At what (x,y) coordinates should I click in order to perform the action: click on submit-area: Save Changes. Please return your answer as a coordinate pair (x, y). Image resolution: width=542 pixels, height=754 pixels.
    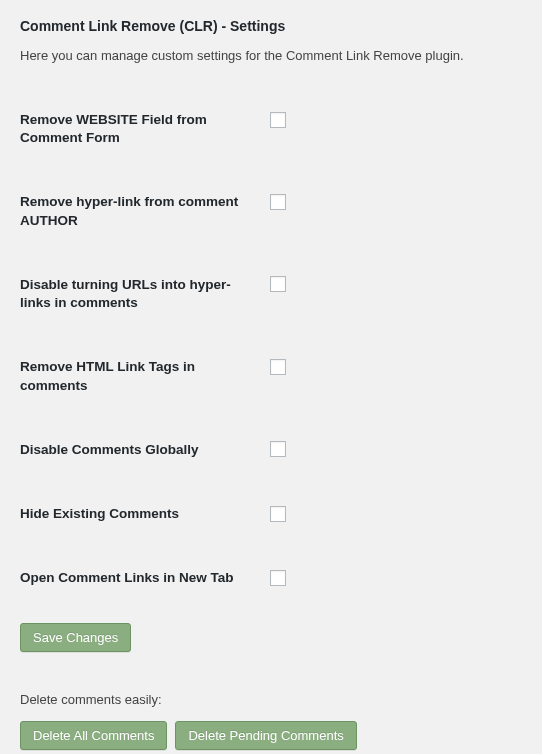
    Looking at the image, I should click on (271, 638).